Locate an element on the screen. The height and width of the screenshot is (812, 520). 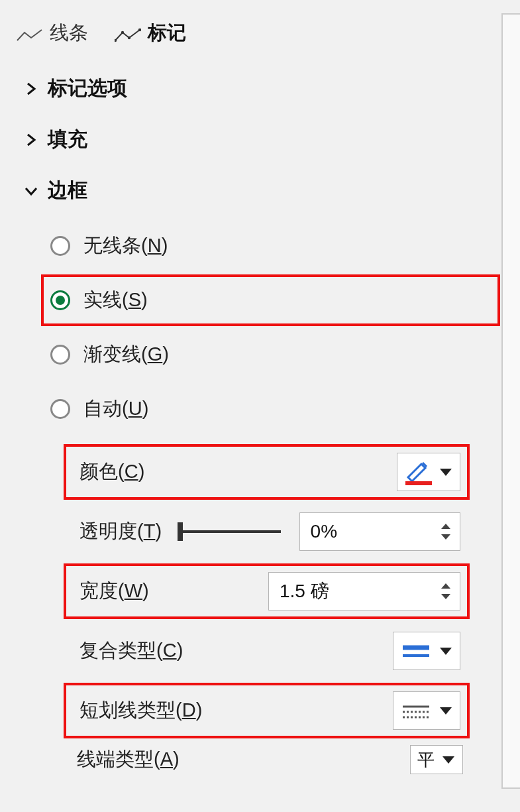
cap-type-dropdown: 平 is located at coordinates (437, 760).